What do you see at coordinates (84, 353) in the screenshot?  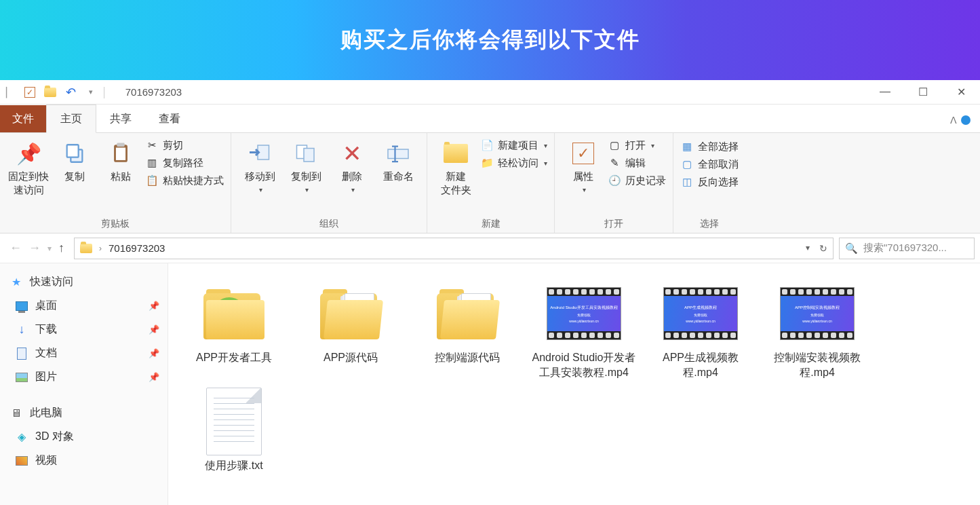 I see `sidebar-item-documents: 文档 📌` at bounding box center [84, 353].